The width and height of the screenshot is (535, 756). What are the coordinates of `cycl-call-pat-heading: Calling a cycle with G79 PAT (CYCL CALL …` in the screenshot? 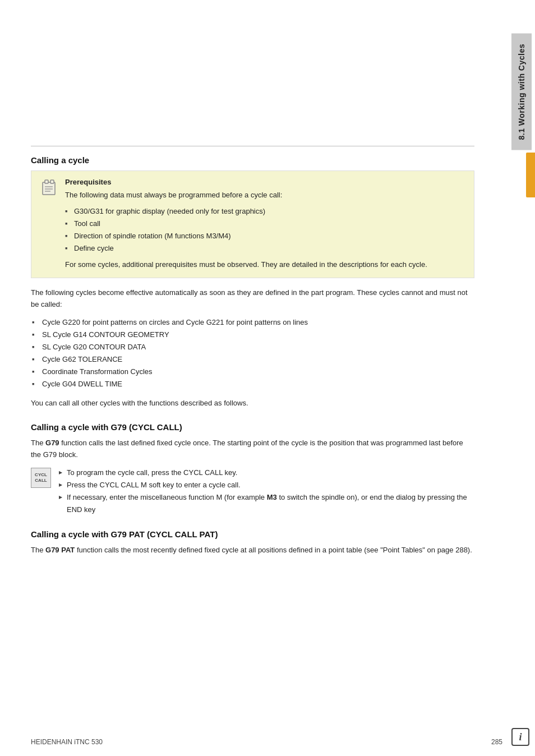 It's located at (252, 534).